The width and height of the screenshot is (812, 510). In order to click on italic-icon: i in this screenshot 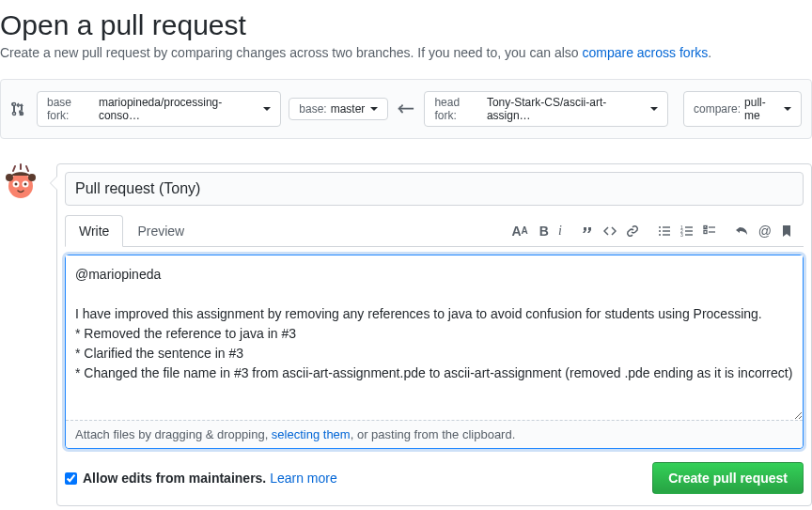, I will do `click(560, 231)`.